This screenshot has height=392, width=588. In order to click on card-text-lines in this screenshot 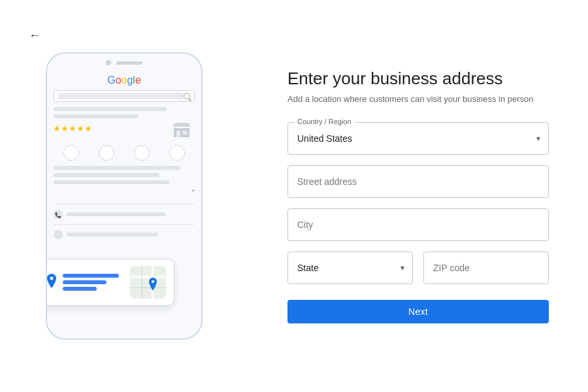, I will do `click(94, 282)`.